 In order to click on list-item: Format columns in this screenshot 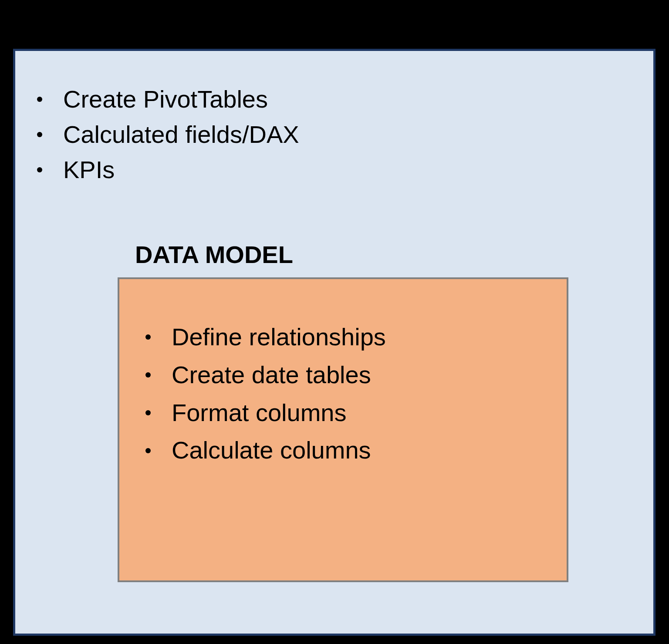, I will do `click(356, 413)`.